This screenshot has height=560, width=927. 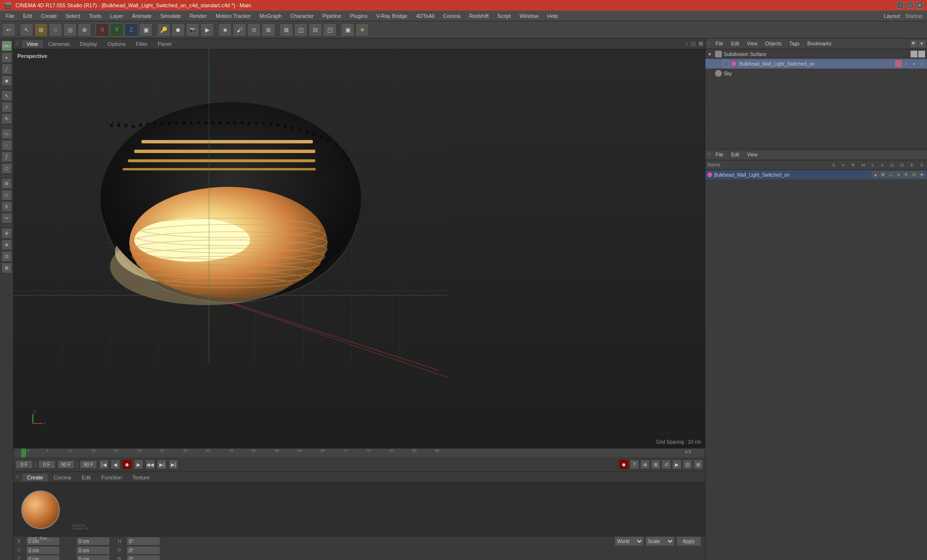 I want to click on world-select: World Object, so click(x=629, y=541).